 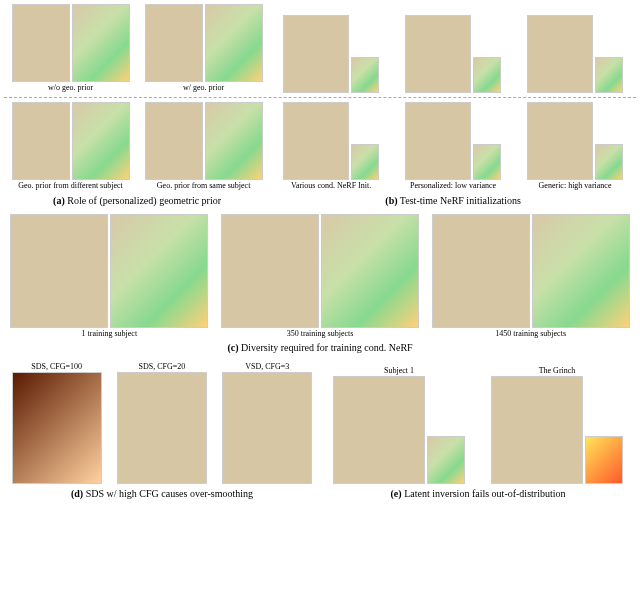 I want to click on c-group-0: 1 training subject, so click(x=110, y=276).